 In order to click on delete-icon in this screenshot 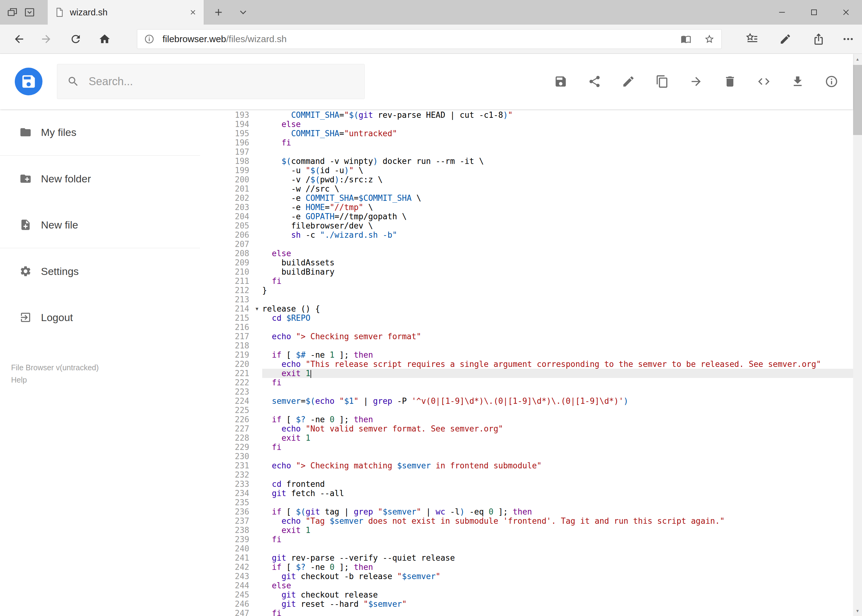, I will do `click(730, 82)`.